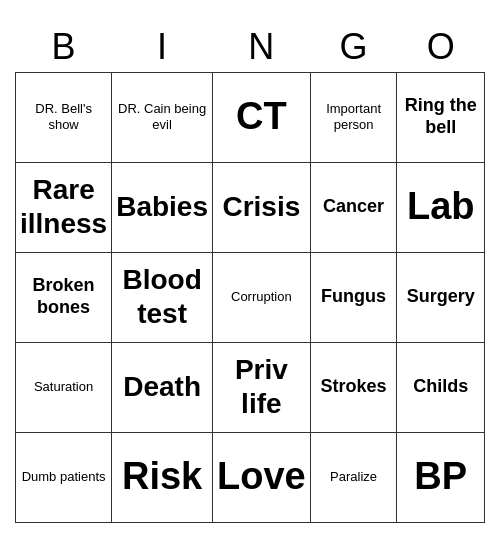 This screenshot has height=544, width=500. What do you see at coordinates (64, 297) in the screenshot?
I see `bingo-cell: Broken bones` at bounding box center [64, 297].